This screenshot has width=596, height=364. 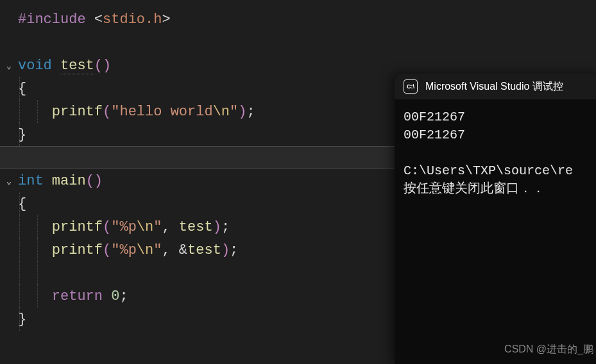 What do you see at coordinates (103, 65) in the screenshot?
I see `token-parens: ()` at bounding box center [103, 65].